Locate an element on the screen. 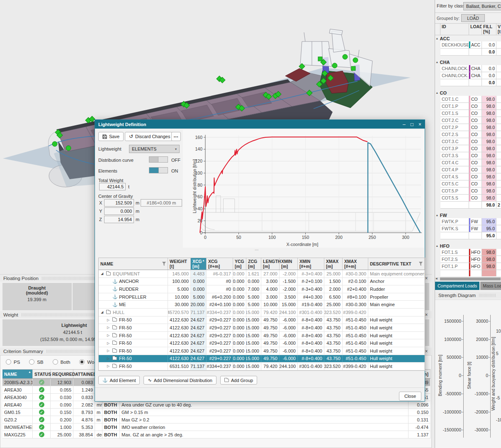 This screenshot has height=448, width=501. compartment-row-COT.1.C: COT.1.CCO98.0 is located at coordinates (468, 100).